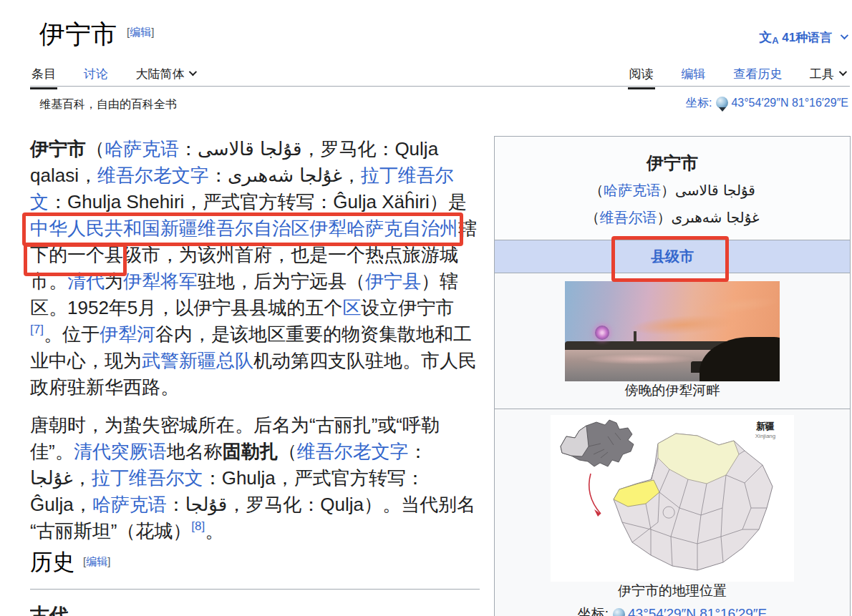 The height and width of the screenshot is (616, 852). Describe the element at coordinates (672, 339) in the screenshot. I see `infobox-photo-section: 傍晚的伊犁河畔` at that location.